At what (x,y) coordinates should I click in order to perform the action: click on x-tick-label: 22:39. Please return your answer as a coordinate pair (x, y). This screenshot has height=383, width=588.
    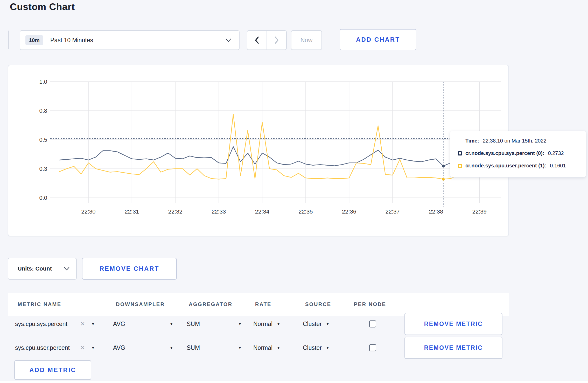
    Looking at the image, I should click on (480, 211).